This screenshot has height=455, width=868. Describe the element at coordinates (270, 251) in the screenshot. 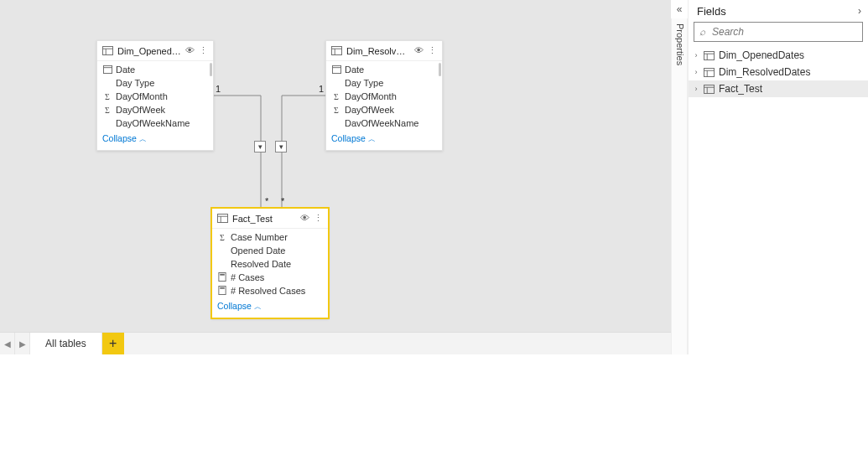

I see `field-row: Opened Date` at that location.